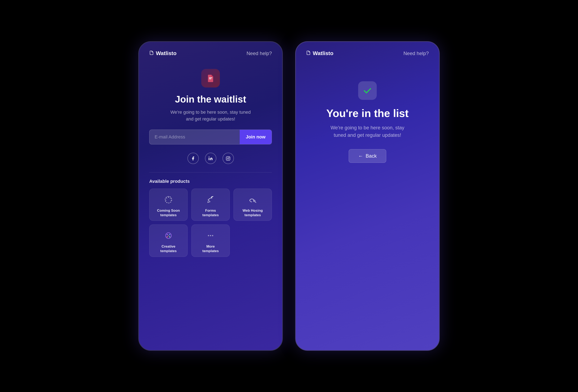 The image size is (578, 392). What do you see at coordinates (210, 78) in the screenshot?
I see `app-icon-wrapper` at bounding box center [210, 78].